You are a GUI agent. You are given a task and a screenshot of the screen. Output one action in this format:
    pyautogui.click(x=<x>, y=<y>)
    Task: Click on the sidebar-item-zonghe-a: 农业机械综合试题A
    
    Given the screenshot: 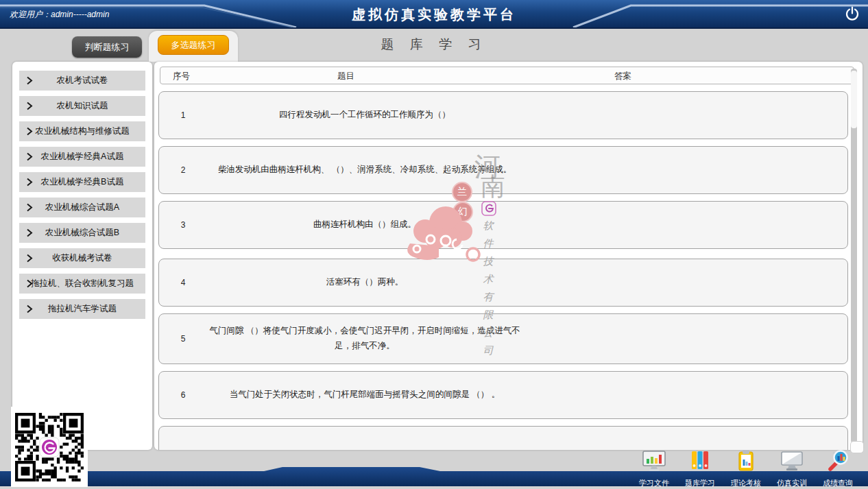 What is the action you would take?
    pyautogui.click(x=82, y=207)
    